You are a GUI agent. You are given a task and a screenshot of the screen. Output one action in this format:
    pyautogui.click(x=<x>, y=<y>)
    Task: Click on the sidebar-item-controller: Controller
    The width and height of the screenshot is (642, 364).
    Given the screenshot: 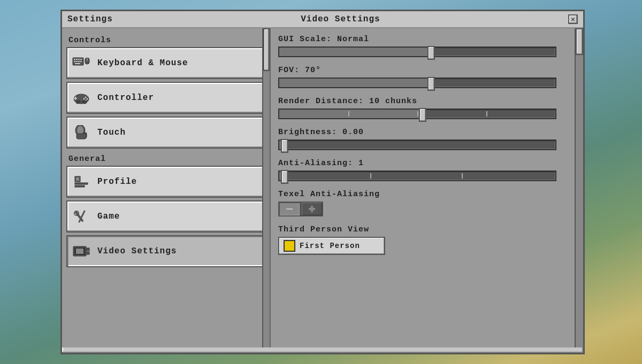 What is the action you would take?
    pyautogui.click(x=166, y=98)
    